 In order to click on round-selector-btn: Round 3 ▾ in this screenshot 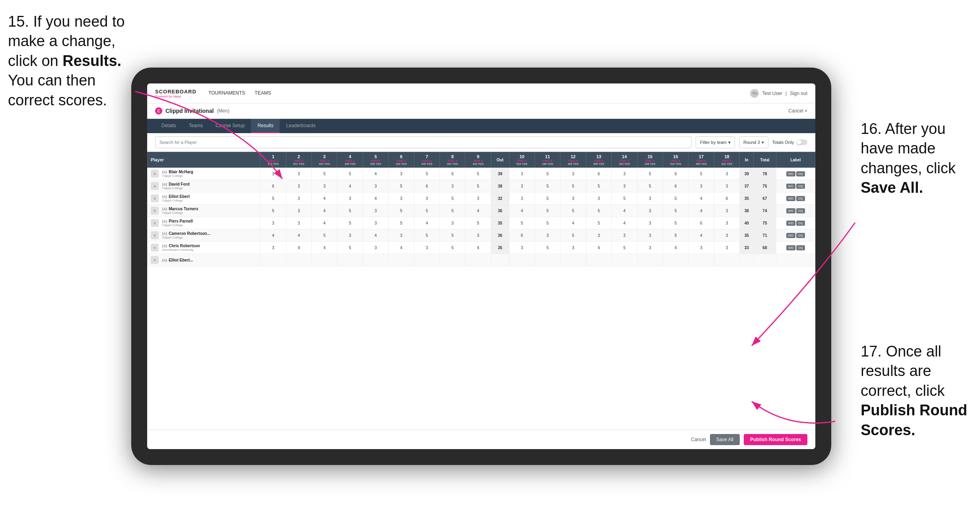, I will do `click(754, 142)`.